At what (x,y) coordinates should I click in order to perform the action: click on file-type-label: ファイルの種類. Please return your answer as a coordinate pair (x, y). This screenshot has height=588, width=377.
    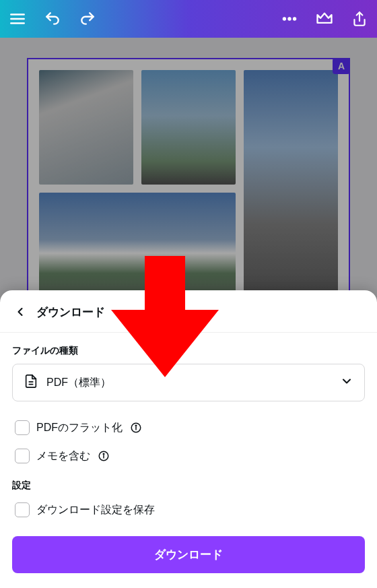
    Looking at the image, I should click on (188, 351).